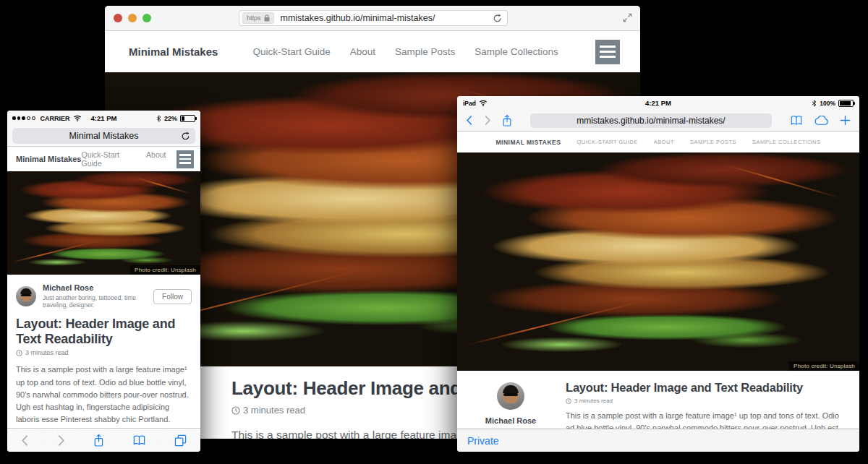  What do you see at coordinates (104, 159) in the screenshot?
I see `iphone-site-masthead: Minimal Mistakes Quick-Start Guide About` at bounding box center [104, 159].